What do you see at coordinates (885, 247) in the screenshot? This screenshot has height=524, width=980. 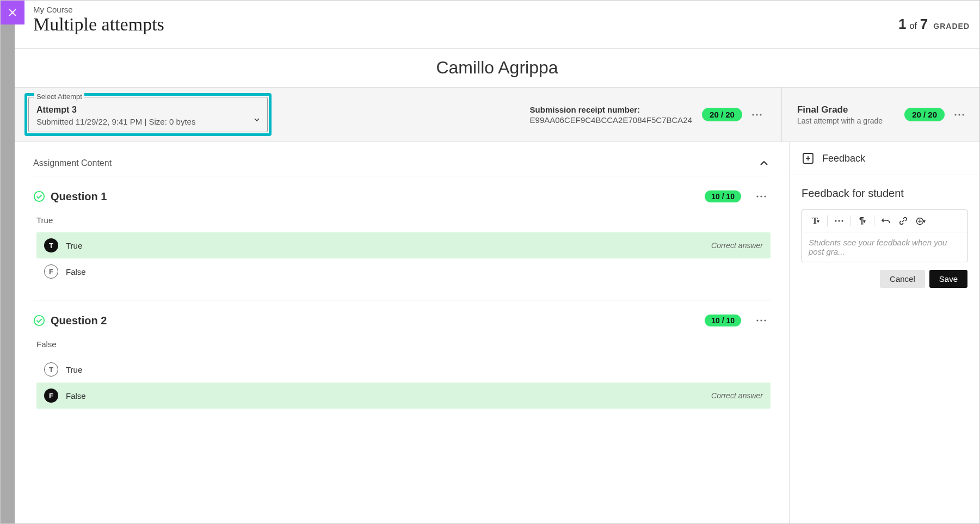 I see `feedback-textarea: Students see your feedback when you post…` at bounding box center [885, 247].